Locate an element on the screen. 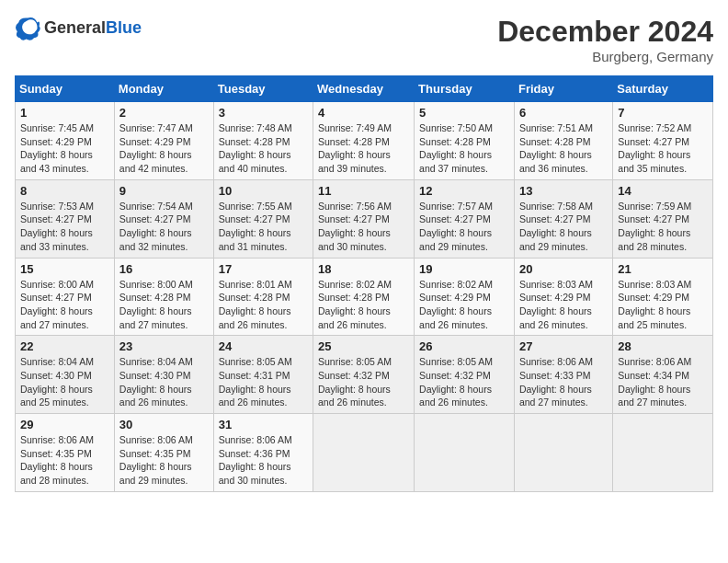 The height and width of the screenshot is (563, 728). day-header-tuesday: Tuesday is located at coordinates (263, 89).